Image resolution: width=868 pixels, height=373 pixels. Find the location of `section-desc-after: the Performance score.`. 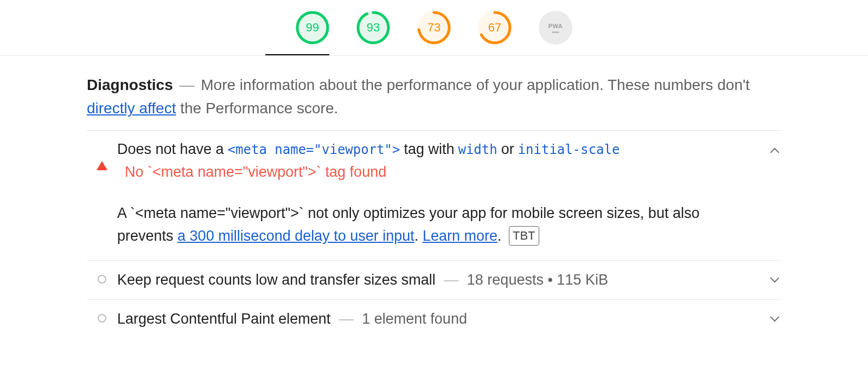

section-desc-after: the Performance score. is located at coordinates (259, 108).